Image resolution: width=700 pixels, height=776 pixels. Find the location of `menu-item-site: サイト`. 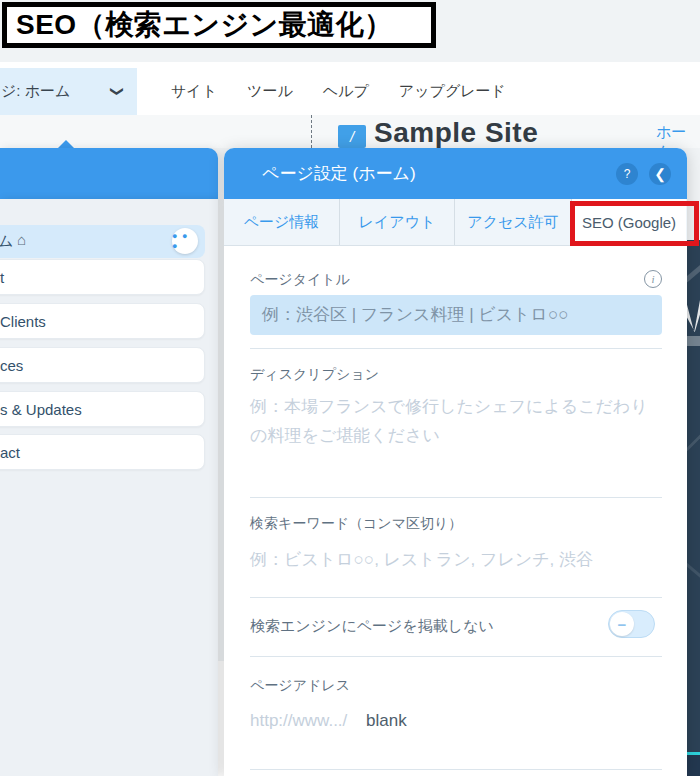

menu-item-site: サイト is located at coordinates (194, 92).